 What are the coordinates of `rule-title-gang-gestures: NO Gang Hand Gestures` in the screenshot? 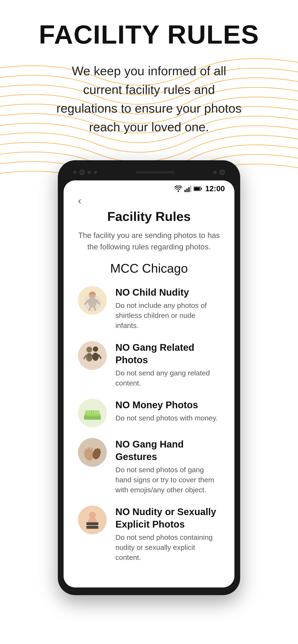 It's located at (168, 450).